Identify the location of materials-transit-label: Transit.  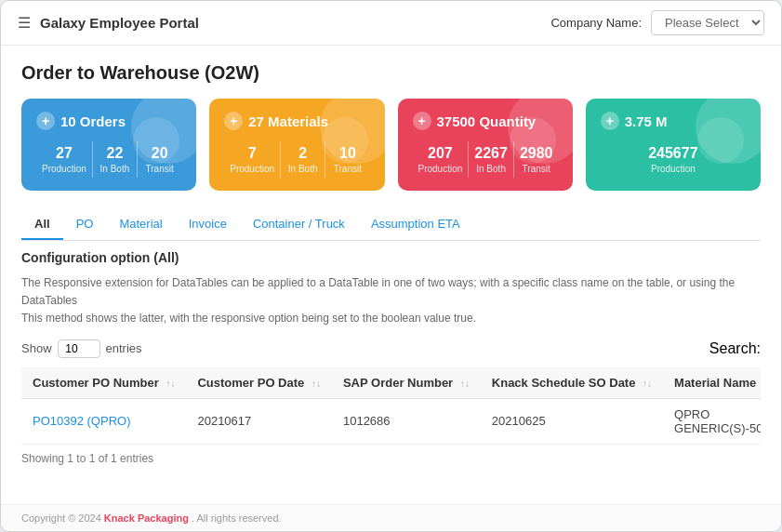
(348, 169).